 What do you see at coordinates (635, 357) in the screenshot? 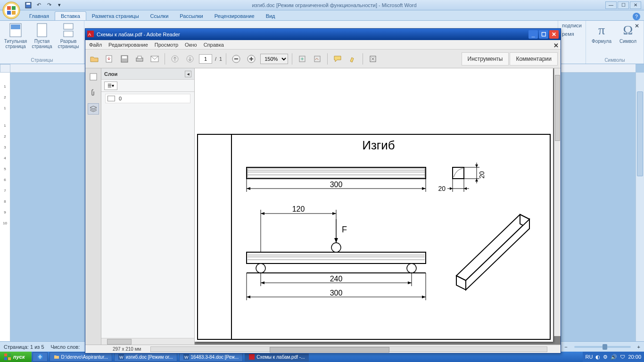
I see `clock: 20:00` at bounding box center [635, 357].